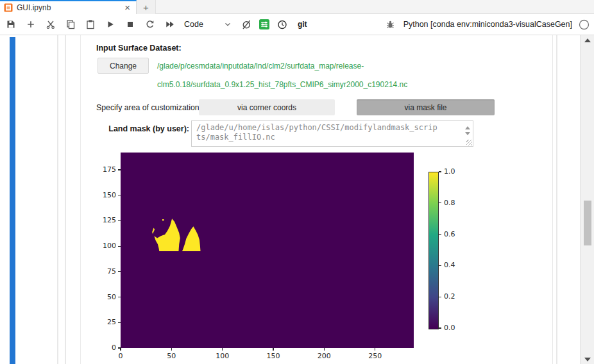 The image size is (594, 364). Describe the element at coordinates (106, 220) in the screenshot. I see `y-tick-label: 125` at that location.